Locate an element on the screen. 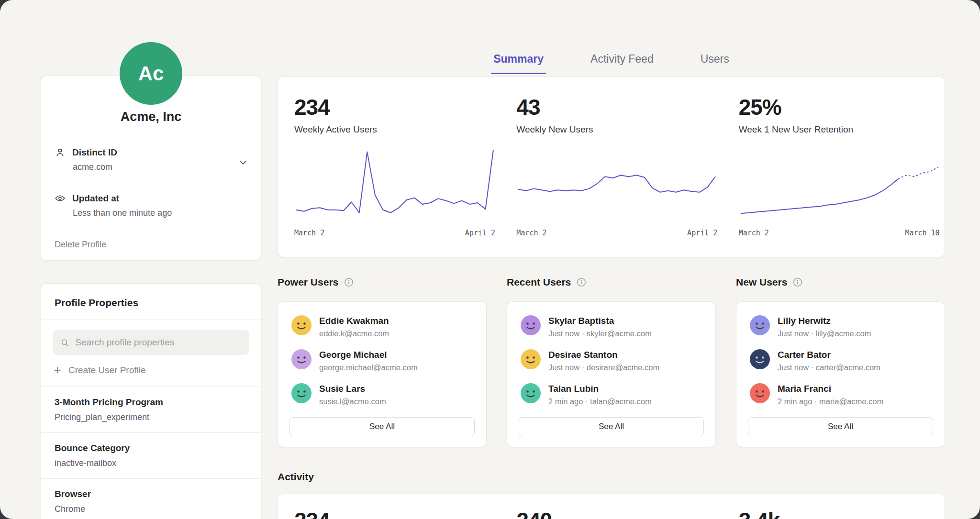  property-row: Browser Chrome is located at coordinates (151, 498).